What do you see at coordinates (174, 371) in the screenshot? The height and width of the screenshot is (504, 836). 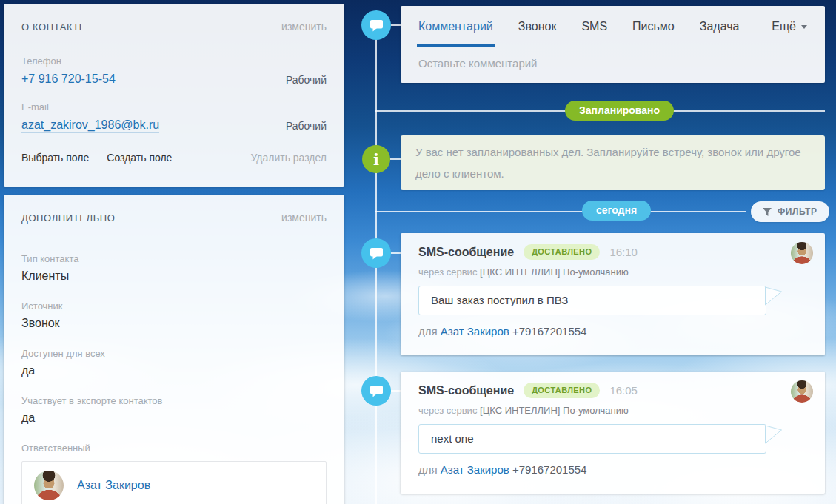 I see `available-to-all-value: да` at bounding box center [174, 371].